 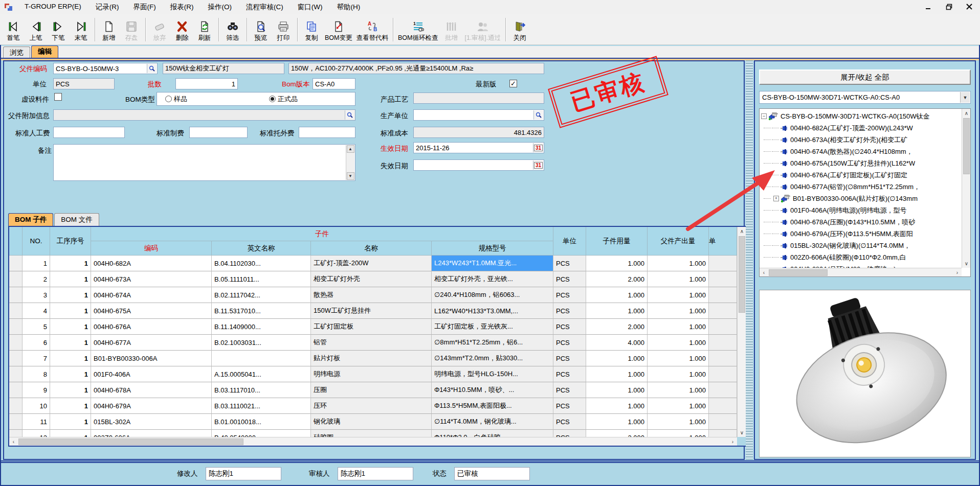 What do you see at coordinates (375, 474) in the screenshot?
I see `auditor-field: 陈志刚1` at bounding box center [375, 474].